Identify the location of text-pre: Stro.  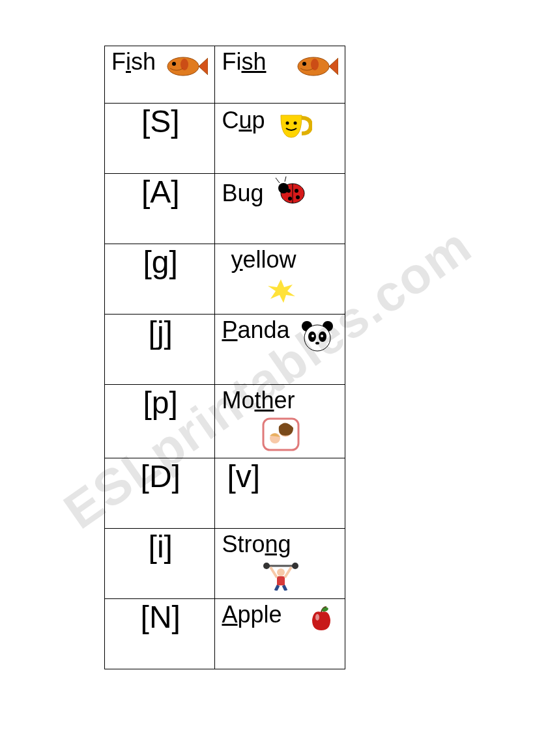
(243, 544).